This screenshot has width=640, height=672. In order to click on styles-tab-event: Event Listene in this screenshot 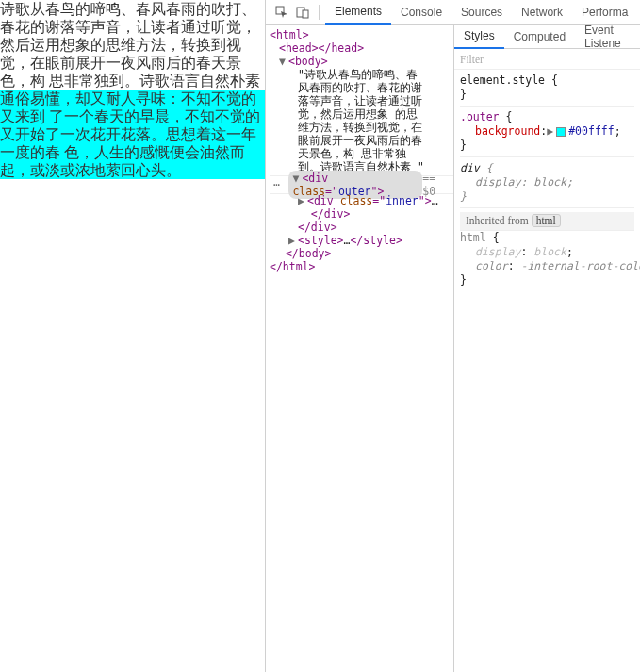, I will do `click(607, 37)`.